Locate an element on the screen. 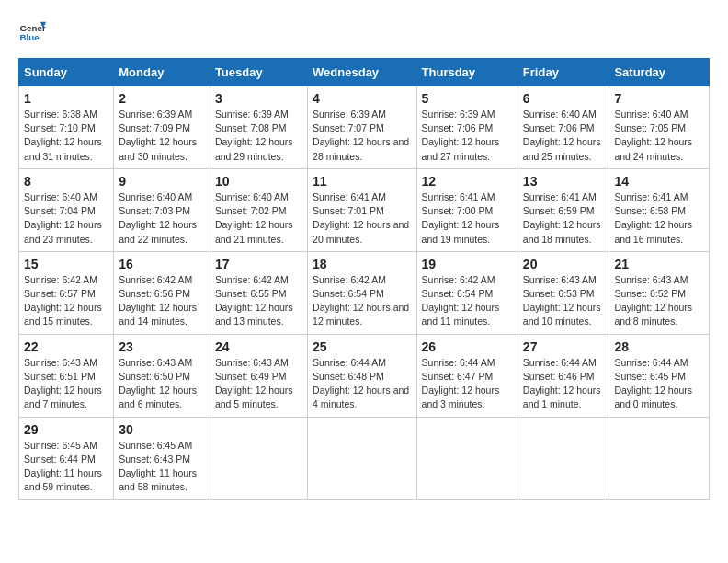  calendar-header-row: Sunday Monday Tuesday Wednesday Thursday… is located at coordinates (364, 73).